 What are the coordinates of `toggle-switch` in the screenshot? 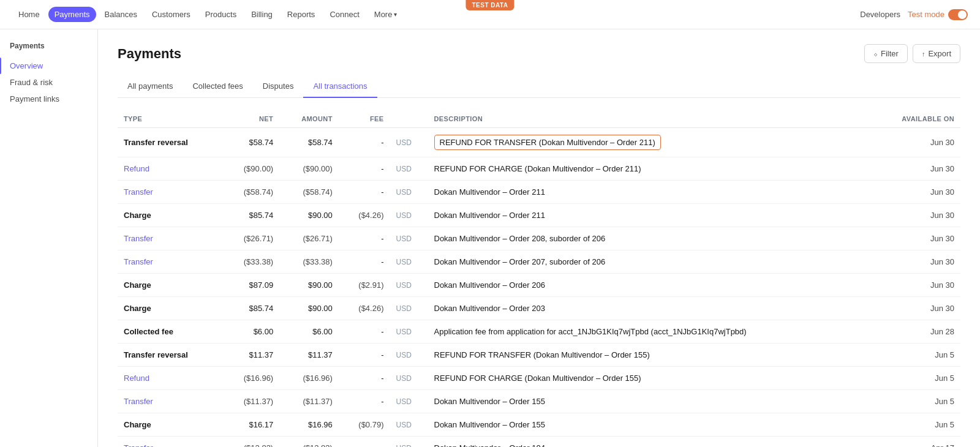 It's located at (958, 15).